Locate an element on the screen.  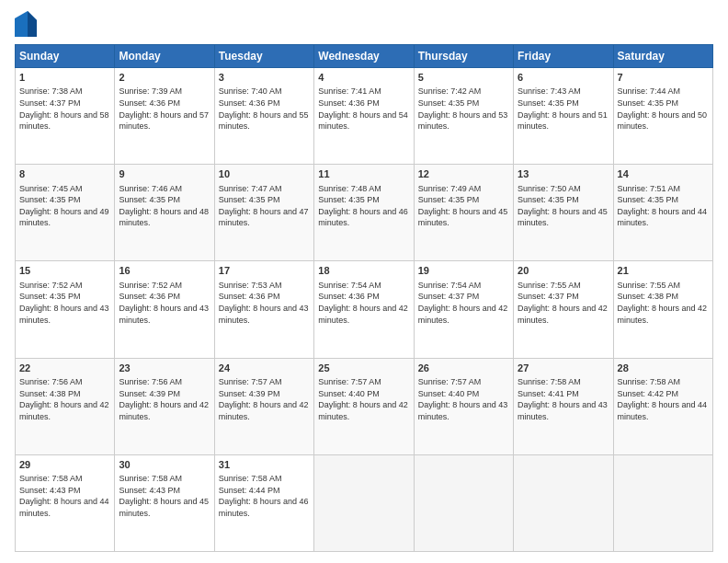
calendar-cell: 19Sunrise: 7:54 AMSunset: 4:37 PMDayligh… is located at coordinates (463, 309).